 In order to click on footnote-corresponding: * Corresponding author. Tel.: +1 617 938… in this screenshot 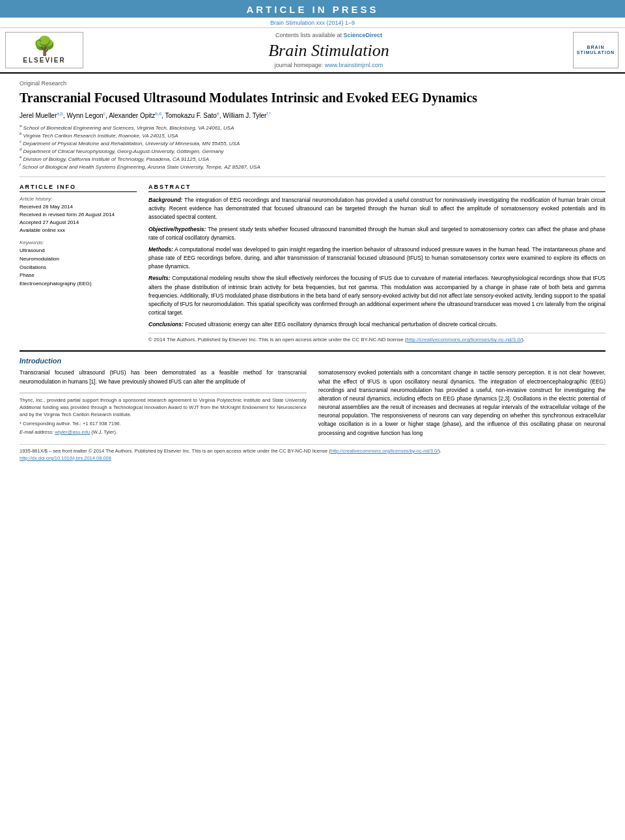, I will do `click(163, 423)`.